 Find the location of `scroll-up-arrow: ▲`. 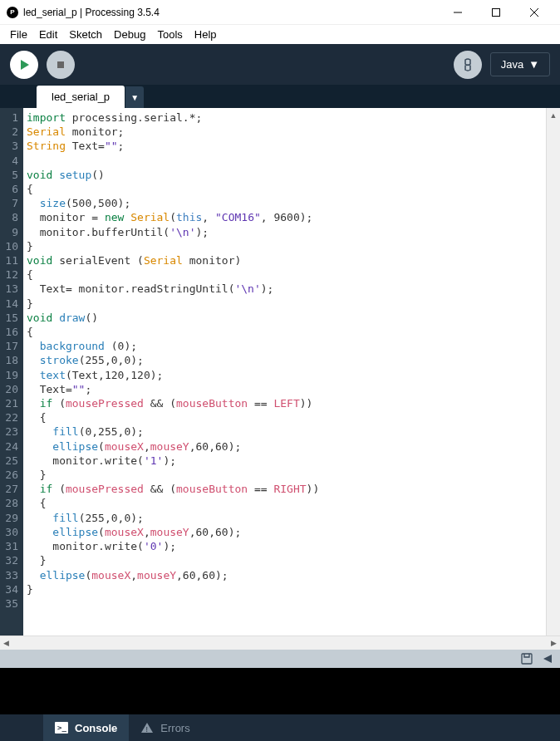

scroll-up-arrow: ▲ is located at coordinates (553, 115).